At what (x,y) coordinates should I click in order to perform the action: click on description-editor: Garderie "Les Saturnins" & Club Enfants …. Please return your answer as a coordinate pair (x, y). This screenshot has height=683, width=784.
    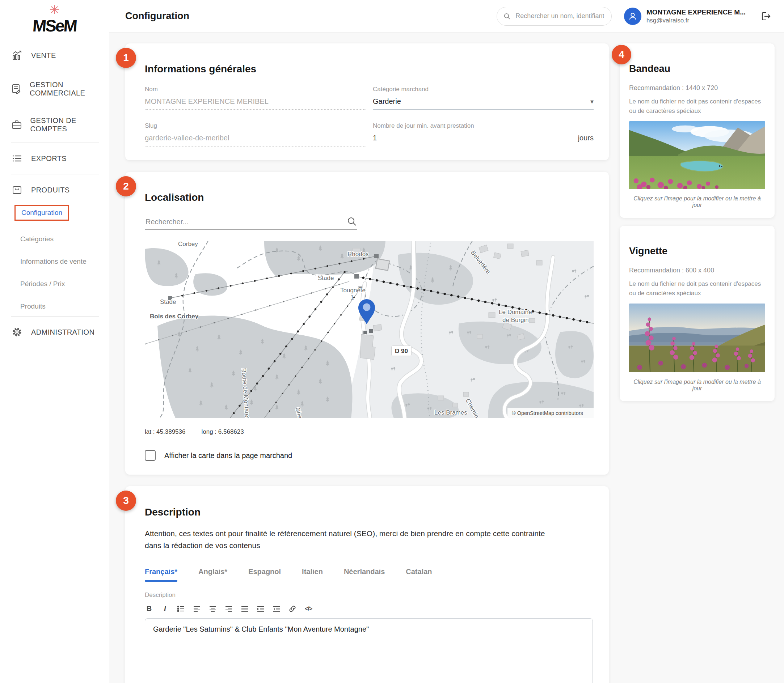
    Looking at the image, I should click on (369, 651).